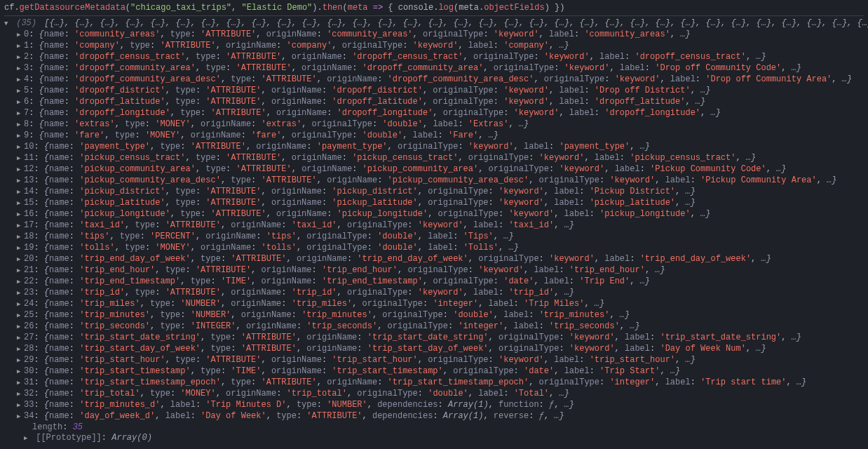 The height and width of the screenshot is (449, 868). What do you see at coordinates (434, 80) in the screenshot?
I see `array-item: 4: {name: 'dropoff_community_area_desc',…` at bounding box center [434, 80].